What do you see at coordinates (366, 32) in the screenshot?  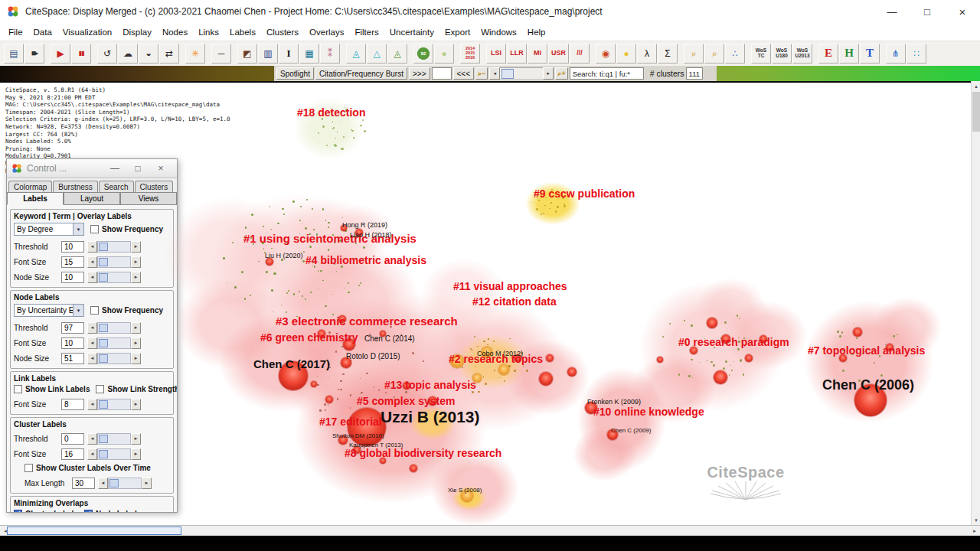 I see `menu-filters: Filters` at bounding box center [366, 32].